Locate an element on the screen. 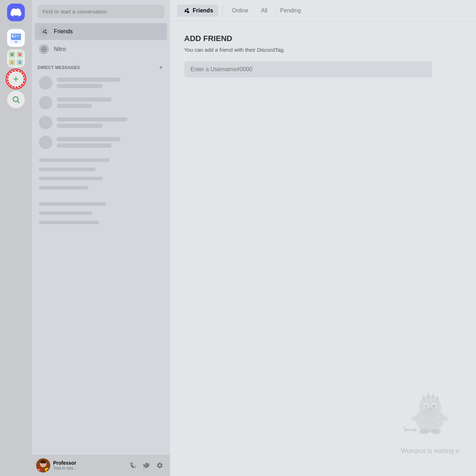  search-input-wrapper is located at coordinates (101, 11).